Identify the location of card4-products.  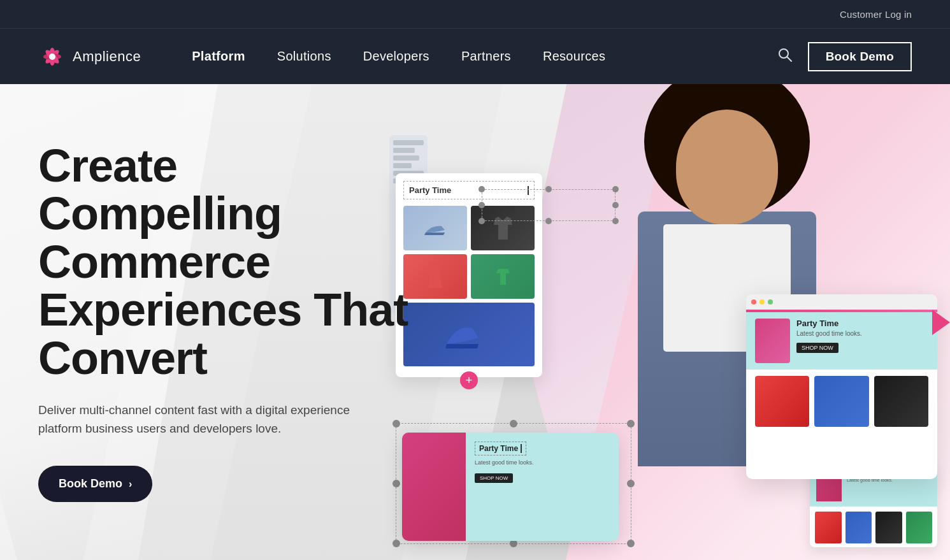
(874, 527).